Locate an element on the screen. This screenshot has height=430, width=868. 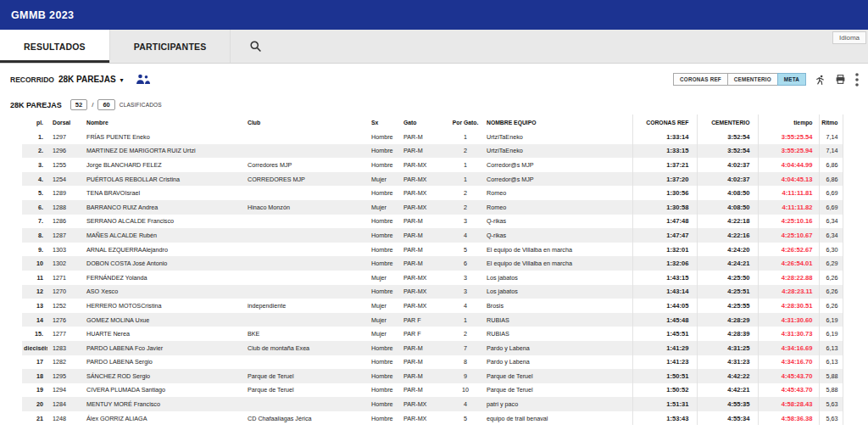
cell-nombre: MENTUY MORÉ Francisco is located at coordinates (165, 404).